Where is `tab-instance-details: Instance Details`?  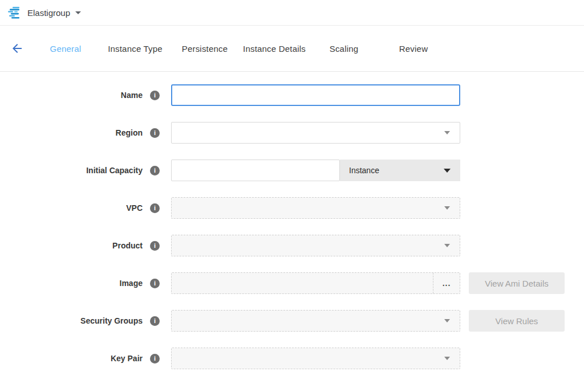
tab-instance-details: Instance Details is located at coordinates (274, 49).